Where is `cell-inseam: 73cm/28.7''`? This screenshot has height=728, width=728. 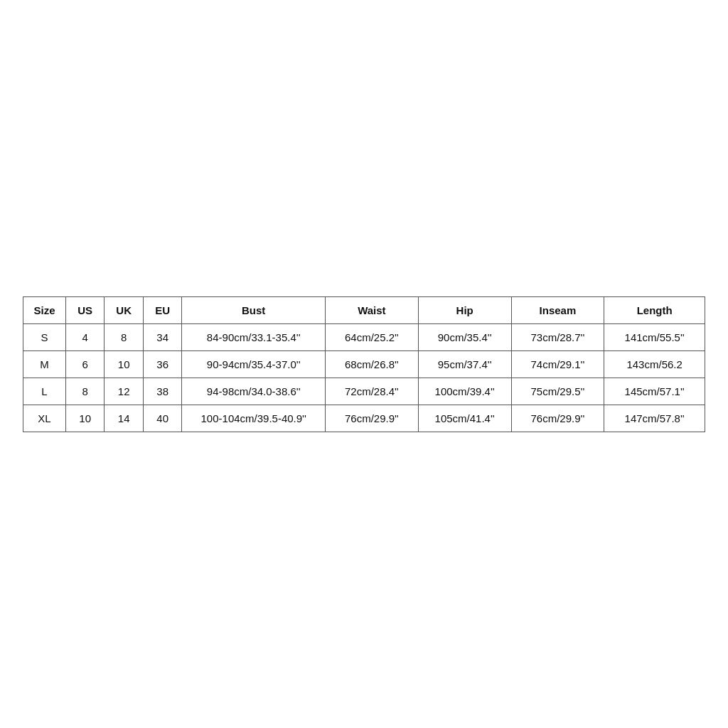 cell-inseam: 73cm/28.7'' is located at coordinates (557, 337).